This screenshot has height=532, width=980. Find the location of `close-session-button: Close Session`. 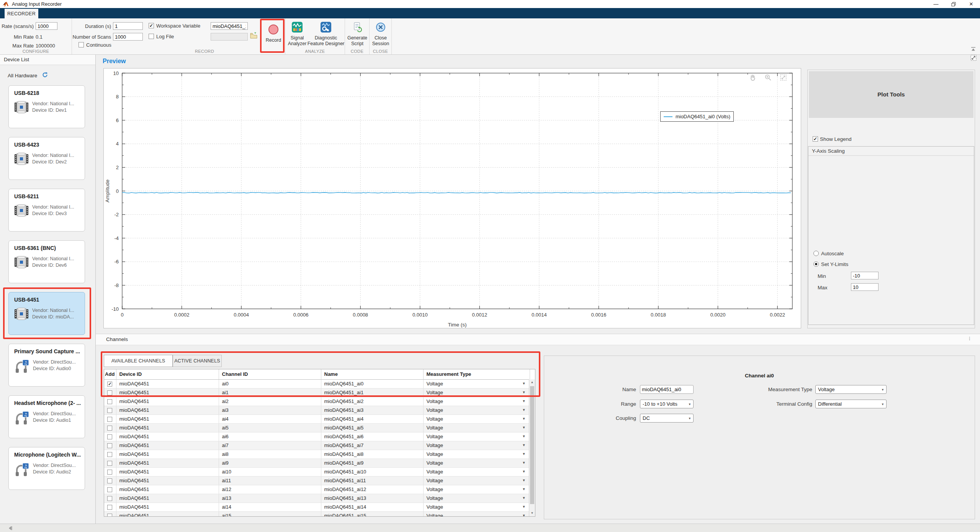

close-session-button: Close Session is located at coordinates (381, 33).